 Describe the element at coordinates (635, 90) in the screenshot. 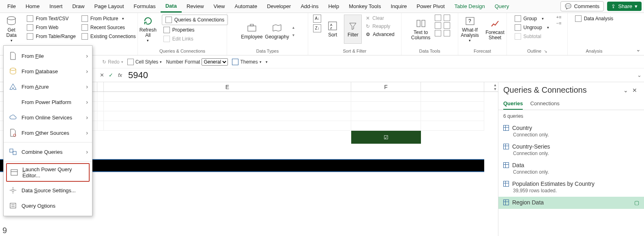

I see `panel-close-icon: ✕` at that location.